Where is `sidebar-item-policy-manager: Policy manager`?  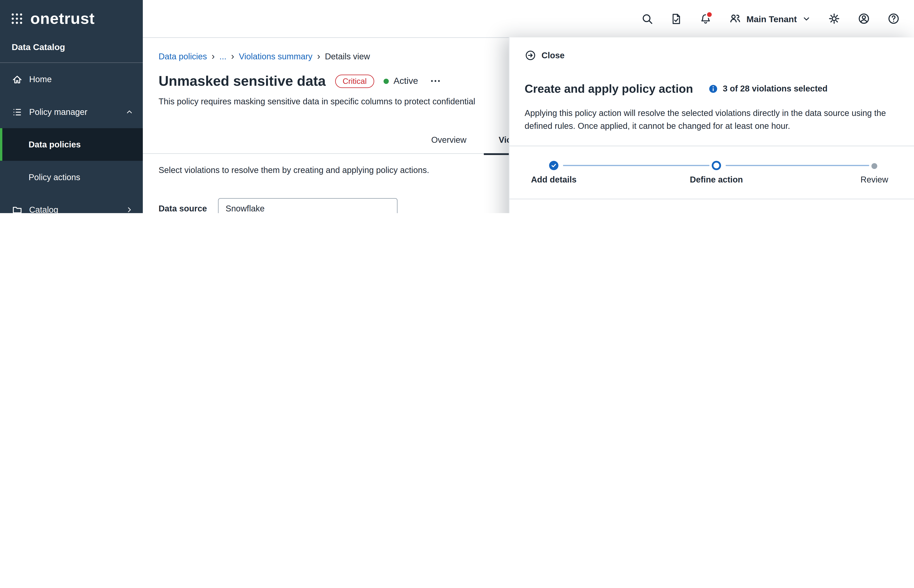 sidebar-item-policy-manager: Policy manager is located at coordinates (71, 111).